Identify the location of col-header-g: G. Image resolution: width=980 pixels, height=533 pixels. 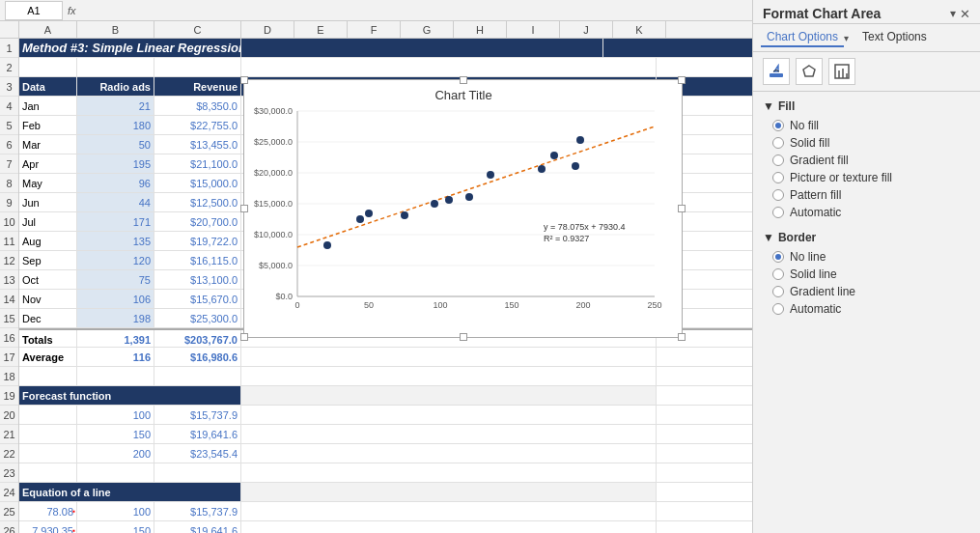
(427, 29).